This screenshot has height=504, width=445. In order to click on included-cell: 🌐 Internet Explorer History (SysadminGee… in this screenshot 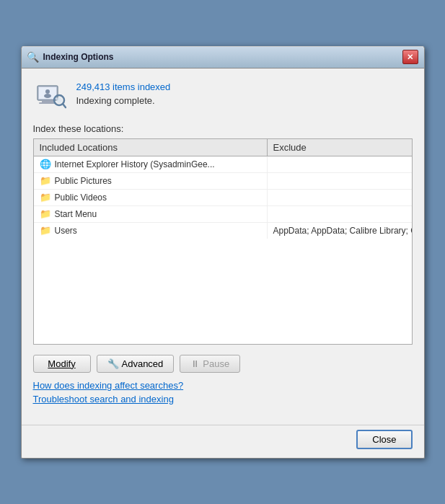, I will do `click(151, 164)`.